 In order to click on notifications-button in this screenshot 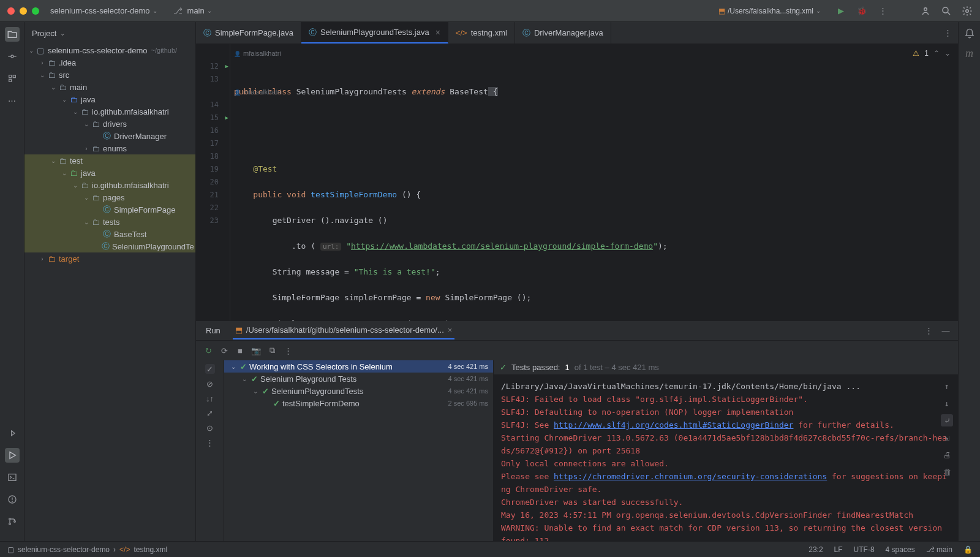, I will do `click(970, 34)`.